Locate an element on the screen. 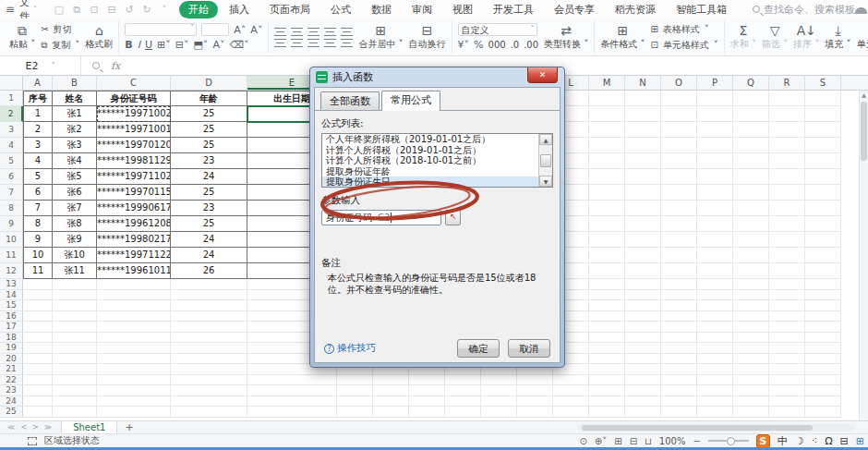 This screenshot has height=450, width=868. align-left-icon is located at coordinates (281, 43).